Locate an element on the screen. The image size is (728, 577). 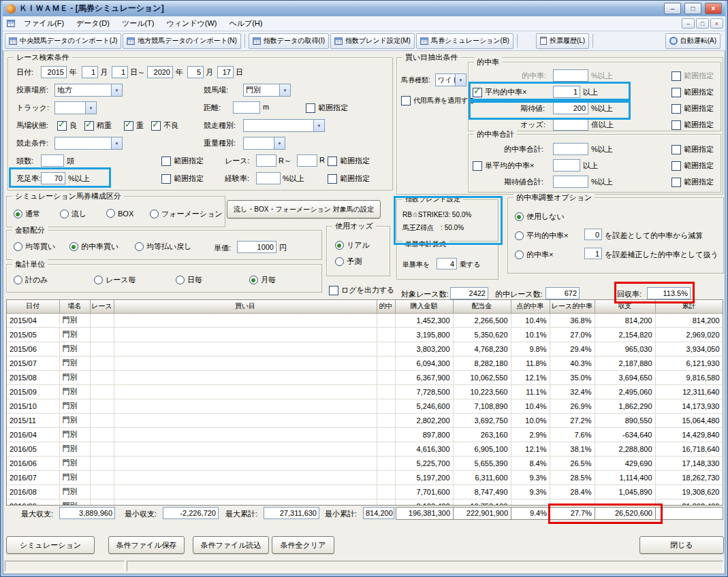
table-row: 2015/10門別5,246,6007,108,89010.4%26.9%1,8… is located at coordinates (365, 406).